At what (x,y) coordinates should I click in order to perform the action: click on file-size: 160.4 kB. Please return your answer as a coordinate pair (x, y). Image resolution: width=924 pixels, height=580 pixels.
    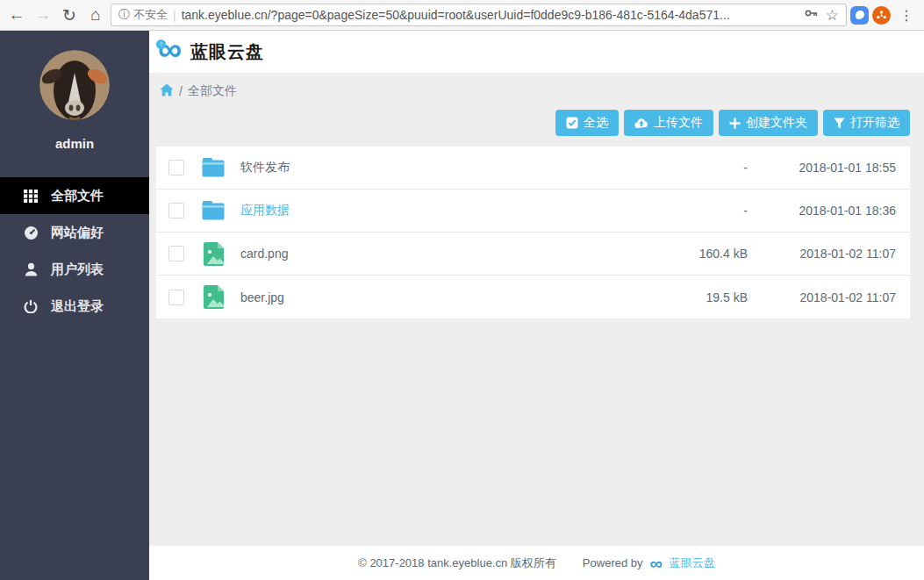
    Looking at the image, I should click on (691, 254).